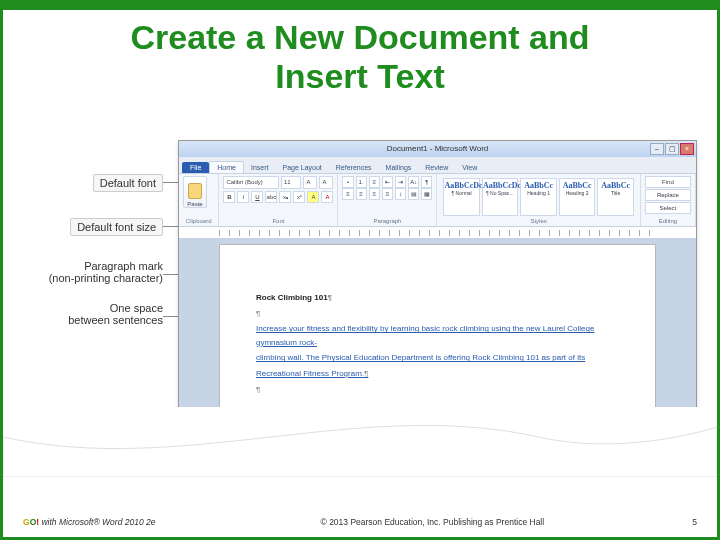  I want to click on decorative-wave, so click(360, 442).